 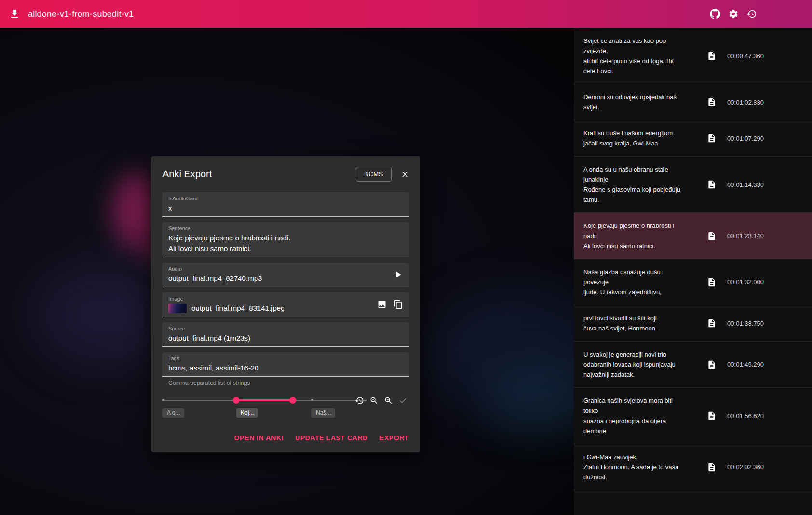 What do you see at coordinates (644, 236) in the screenshot?
I see `subtitle-text: Koje pjevaju pjesme o hrabrosti i nadi. …` at bounding box center [644, 236].